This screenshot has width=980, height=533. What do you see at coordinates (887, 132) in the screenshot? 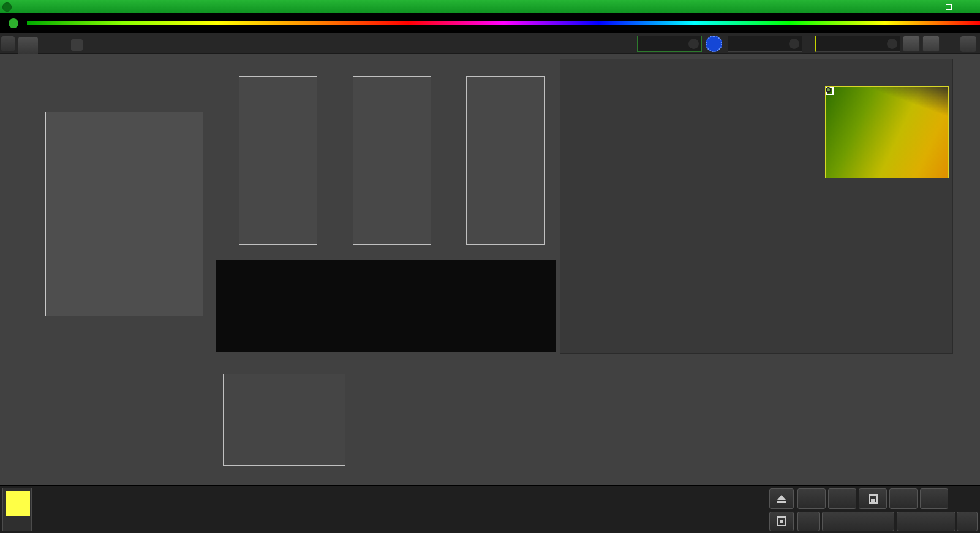
I see `cie-zoom-inset` at bounding box center [887, 132].